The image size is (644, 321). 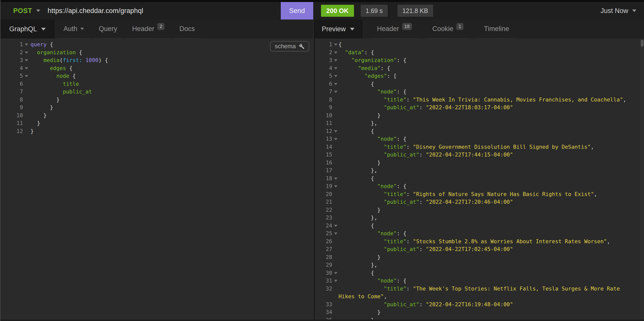 I want to click on code-text: "title": "Disney Government Dissolution …, so click(x=491, y=147).